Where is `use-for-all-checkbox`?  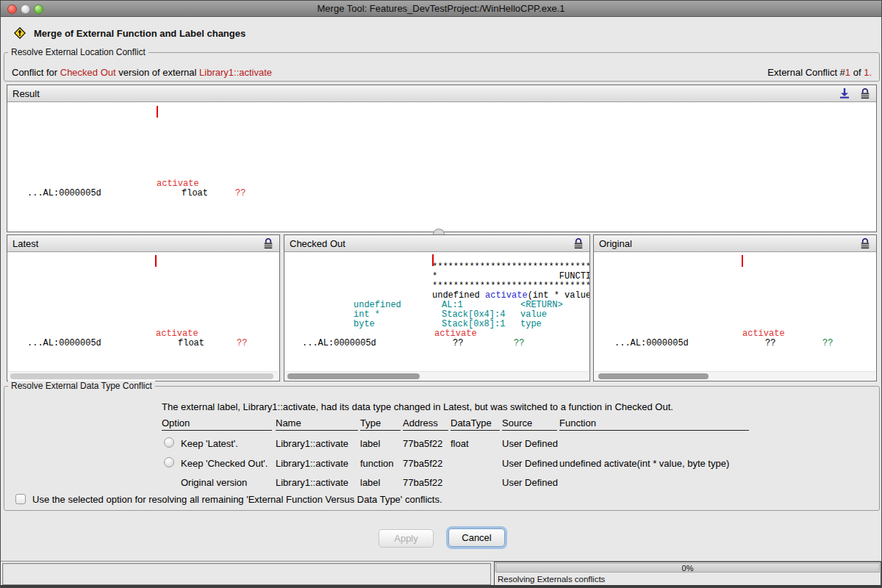 use-for-all-checkbox is located at coordinates (21, 499).